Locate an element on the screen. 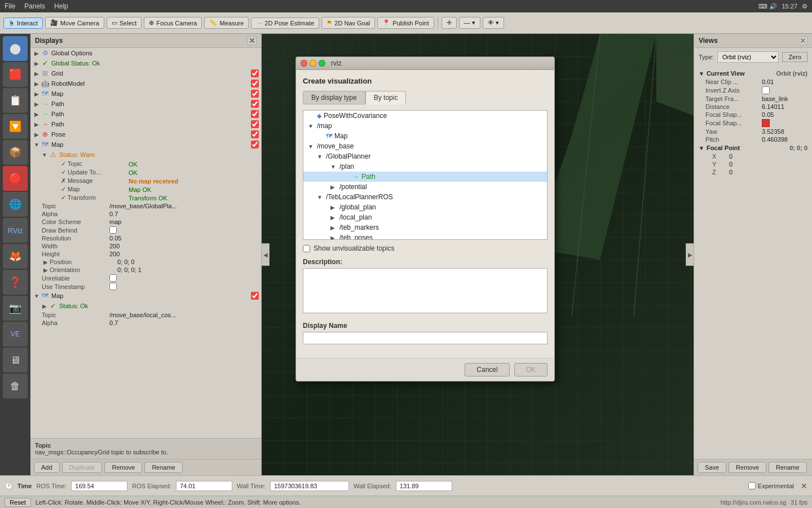 The height and width of the screenshot is (508, 812). tl-minimize is located at coordinates (313, 63).